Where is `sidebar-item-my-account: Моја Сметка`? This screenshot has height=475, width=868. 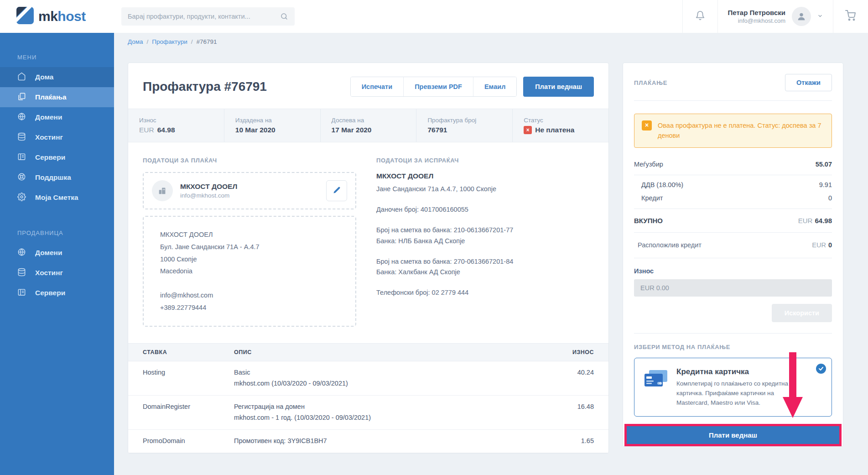 sidebar-item-my-account: Моја Сметка is located at coordinates (57, 198).